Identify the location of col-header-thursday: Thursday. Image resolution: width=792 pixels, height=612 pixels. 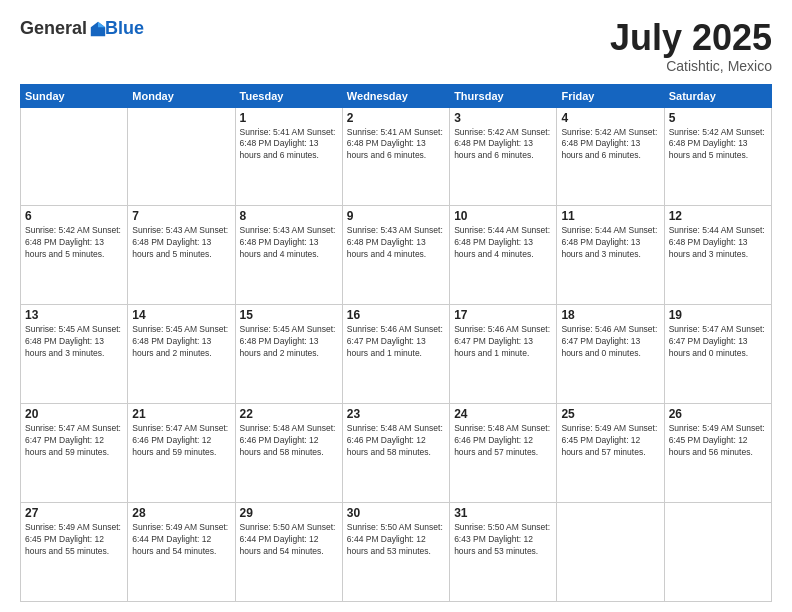
(504, 96).